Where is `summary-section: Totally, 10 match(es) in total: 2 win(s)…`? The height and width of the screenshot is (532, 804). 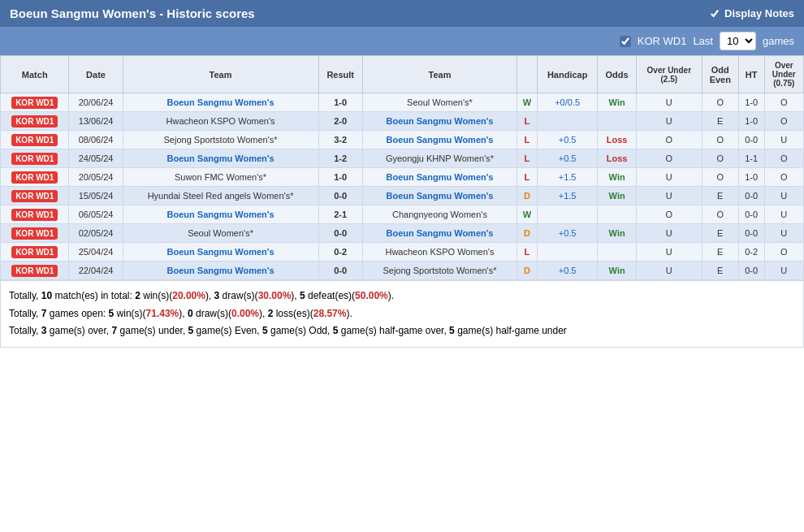
summary-section: Totally, 10 match(es) in total: 2 win(s)… is located at coordinates (402, 314).